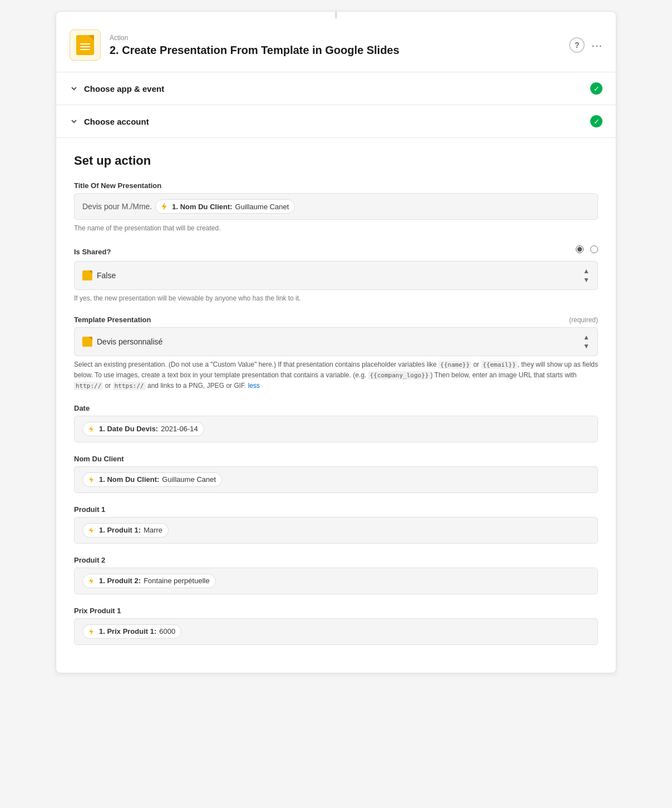 Image resolution: width=672 pixels, height=808 pixels. Describe the element at coordinates (336, 89) in the screenshot. I see `choose-app-accordion: Choose app & event ✓` at that location.